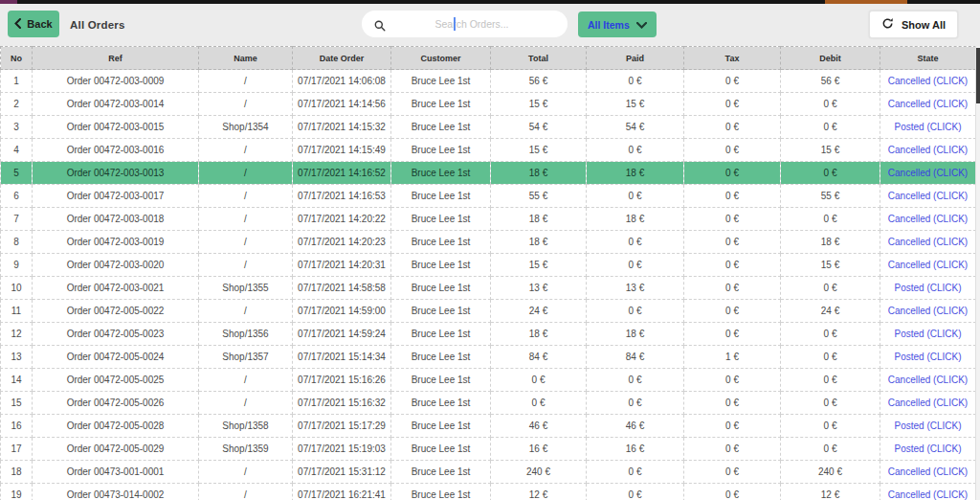 Image resolution: width=980 pixels, height=500 pixels. Describe the element at coordinates (116, 449) in the screenshot. I see `cell-ref: Order 00472-005-0029` at that location.